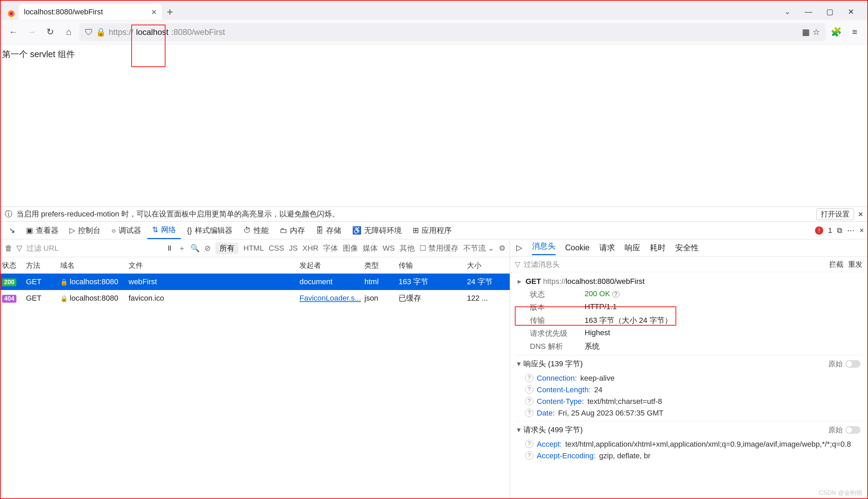  What do you see at coordinates (689, 248) in the screenshot?
I see `detail-subtabs: ▷ 消息头 Cookie 请求 响应 耗时 安全性` at bounding box center [689, 248].